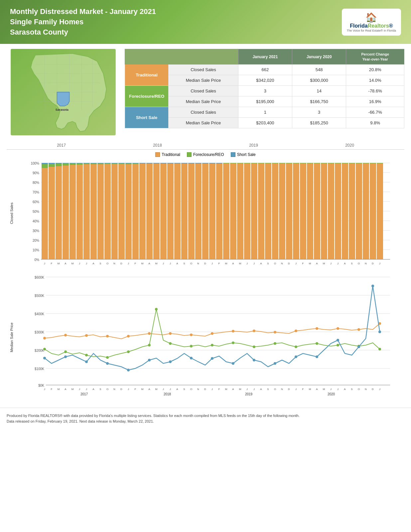  Describe the element at coordinates (83, 22) in the screenshot. I see `header-text: Monthly Distressed Market - January 2021…` at that location.